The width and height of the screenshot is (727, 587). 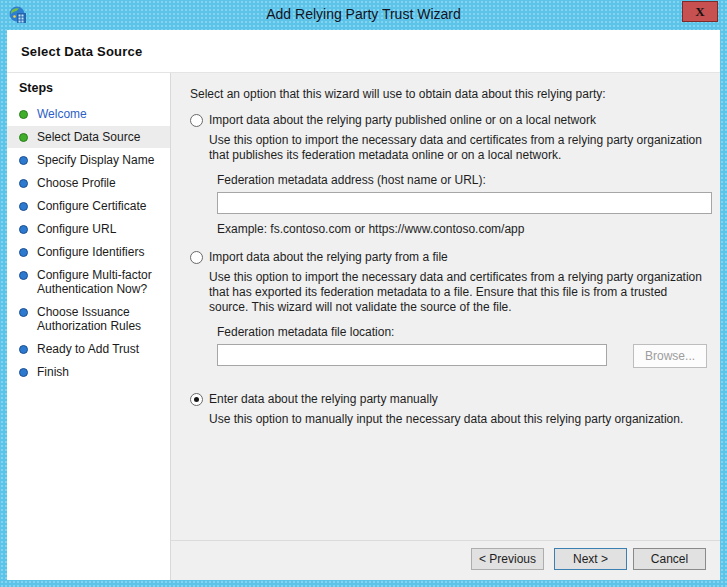 What do you see at coordinates (448, 257) in the screenshot?
I see `radio-option-import-file: Import data about the relying party from…` at bounding box center [448, 257].